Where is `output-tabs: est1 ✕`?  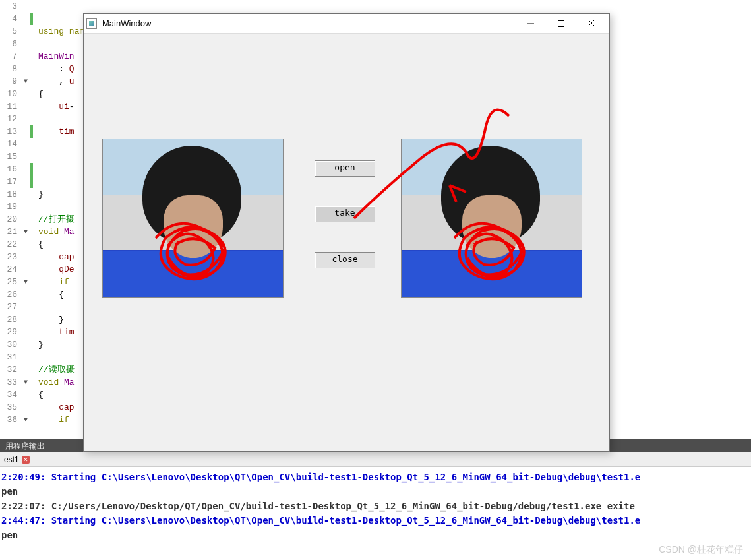 output-tabs: est1 ✕ is located at coordinates (376, 460).